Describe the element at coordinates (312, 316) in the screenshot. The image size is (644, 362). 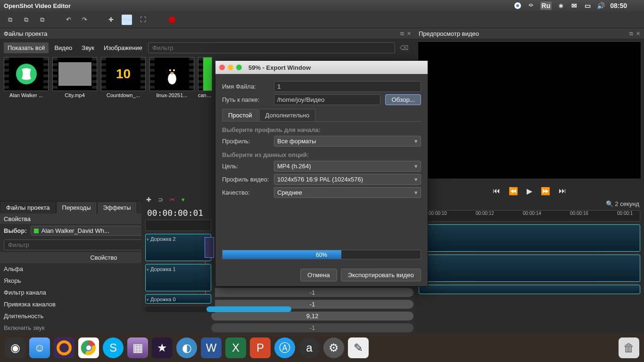
I see `prop-value: 9,12` at that location.